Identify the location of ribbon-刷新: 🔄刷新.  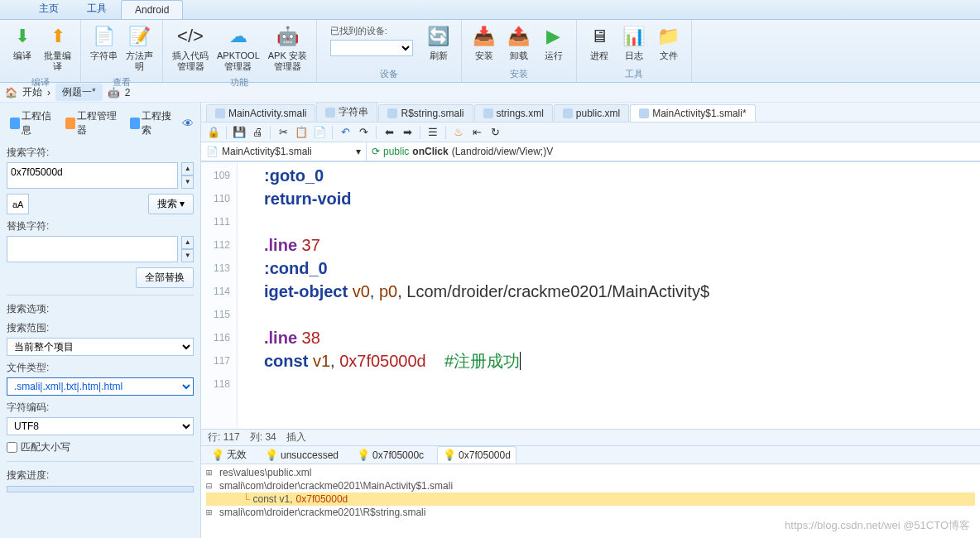
(439, 42).